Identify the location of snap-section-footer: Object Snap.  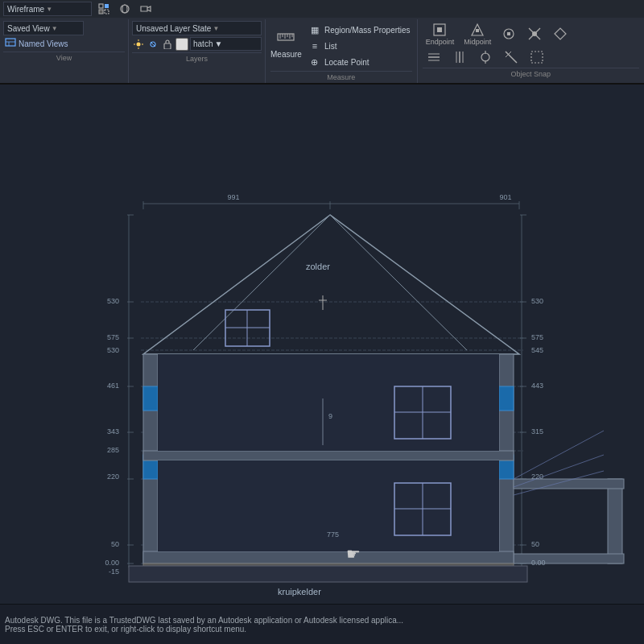
(531, 72).